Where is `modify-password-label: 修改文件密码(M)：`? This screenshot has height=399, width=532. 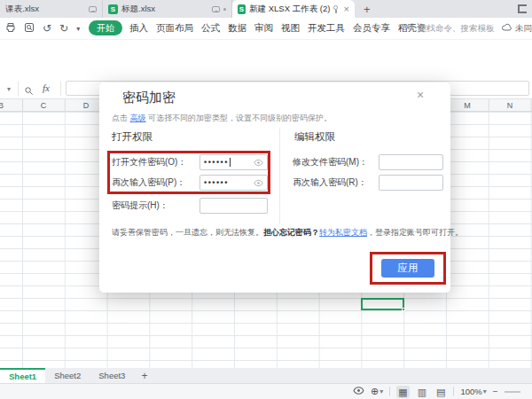
modify-password-label: 修改文件密码(M)： is located at coordinates (335, 162).